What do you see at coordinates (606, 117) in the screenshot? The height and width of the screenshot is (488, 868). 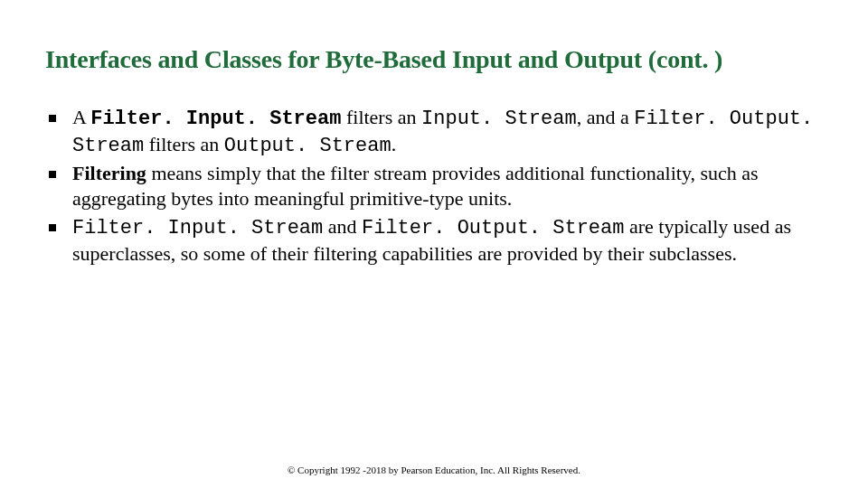 I see `text-run: , and a` at bounding box center [606, 117].